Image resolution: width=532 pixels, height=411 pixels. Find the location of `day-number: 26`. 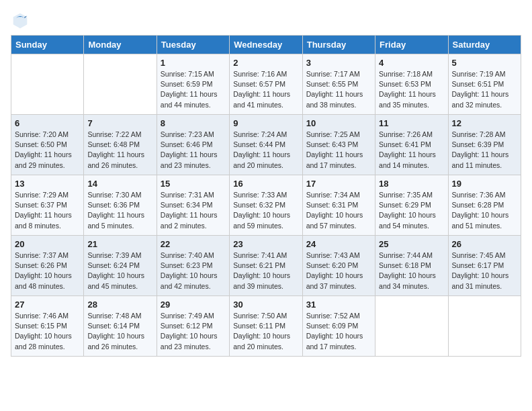

day-number: 26 is located at coordinates (485, 244).